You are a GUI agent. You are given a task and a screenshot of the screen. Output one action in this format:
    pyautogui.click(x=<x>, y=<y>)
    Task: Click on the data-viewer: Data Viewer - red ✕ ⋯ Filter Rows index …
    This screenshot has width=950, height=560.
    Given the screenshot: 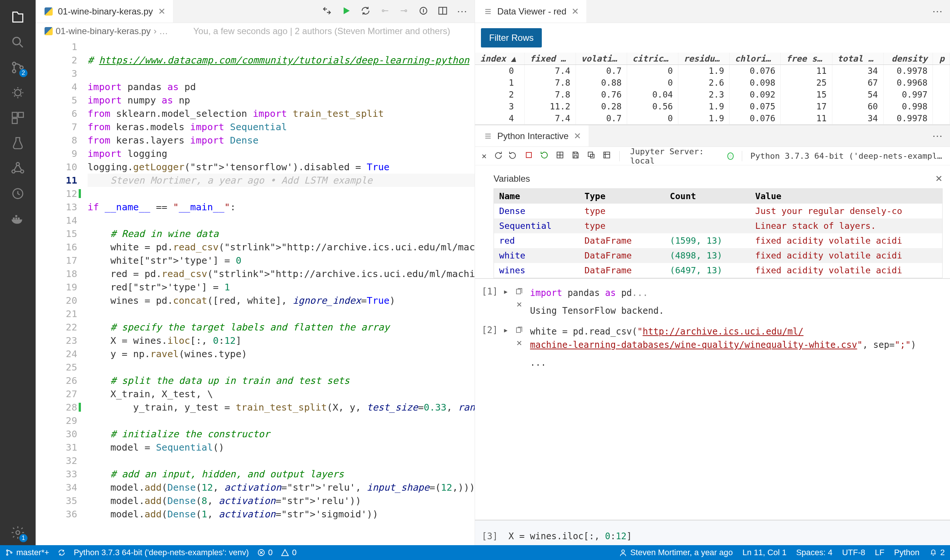 What is the action you would take?
    pyautogui.click(x=712, y=63)
    